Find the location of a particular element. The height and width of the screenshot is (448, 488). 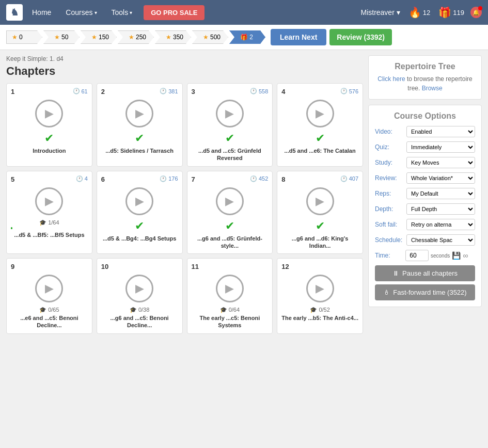

chapter-card-header: 7 🕐452 is located at coordinates (230, 180).